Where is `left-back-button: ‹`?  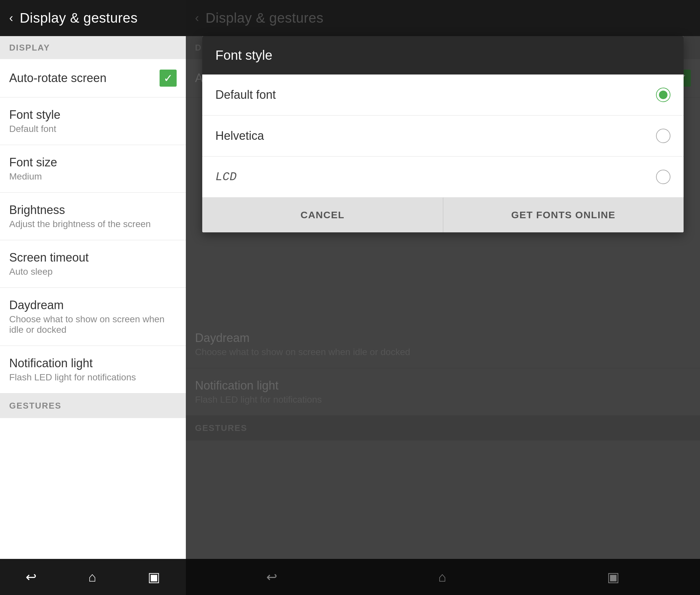 left-back-button: ‹ is located at coordinates (11, 18).